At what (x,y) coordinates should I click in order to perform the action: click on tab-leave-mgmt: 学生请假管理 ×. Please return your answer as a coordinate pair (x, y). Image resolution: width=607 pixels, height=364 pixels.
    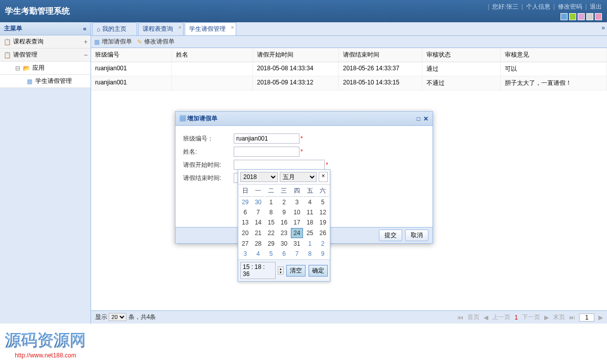
    Looking at the image, I should click on (210, 29).